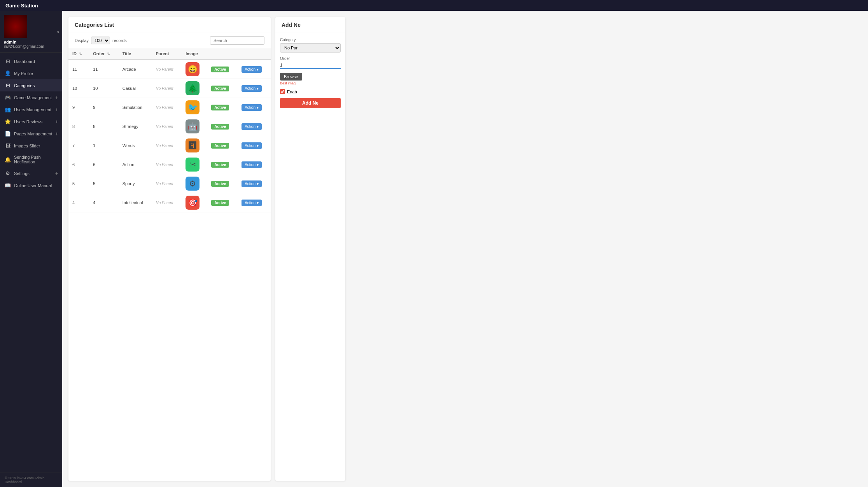 Image resolution: width=868 pixels, height=487 pixels. I want to click on add-new-button: Add Ne, so click(310, 103).